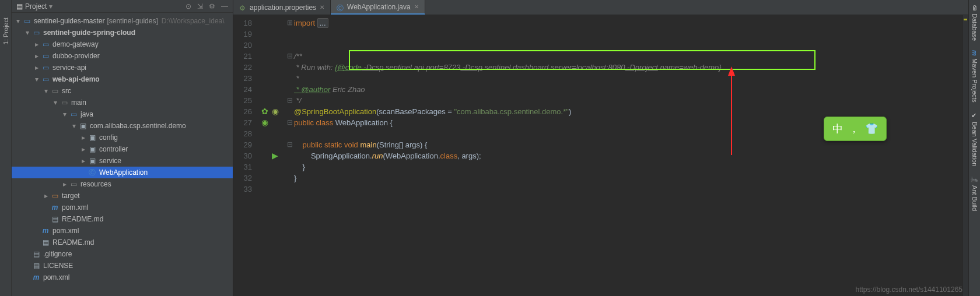 This screenshot has height=296, width=980. I want to click on tree-item: ▾▣com.alibaba.csp.sentinel.demo, so click(123, 126).